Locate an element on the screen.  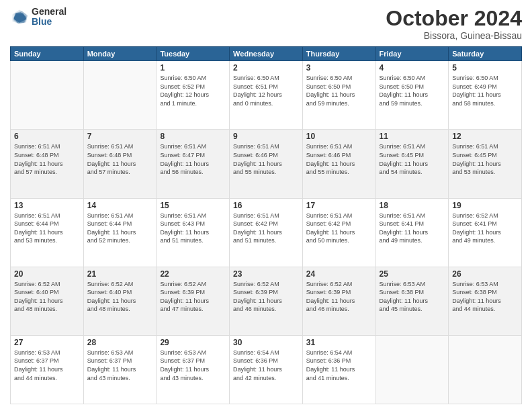
calendar-cell: 28Sunrise: 6:53 AMSunset: 6:37 PMDayligh… is located at coordinates (120, 369).